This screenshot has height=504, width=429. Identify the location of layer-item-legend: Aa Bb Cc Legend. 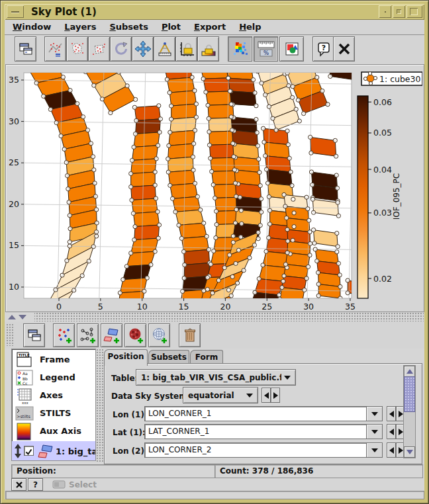
(54, 377).